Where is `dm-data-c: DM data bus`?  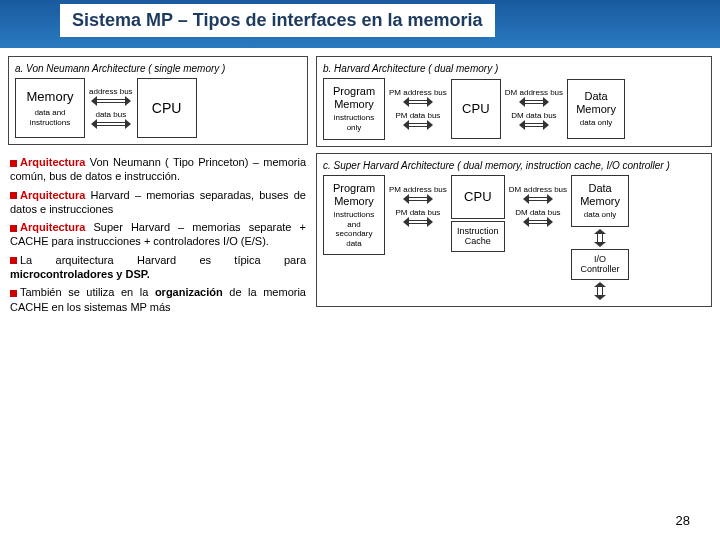 dm-data-c: DM data bus is located at coordinates (538, 212).